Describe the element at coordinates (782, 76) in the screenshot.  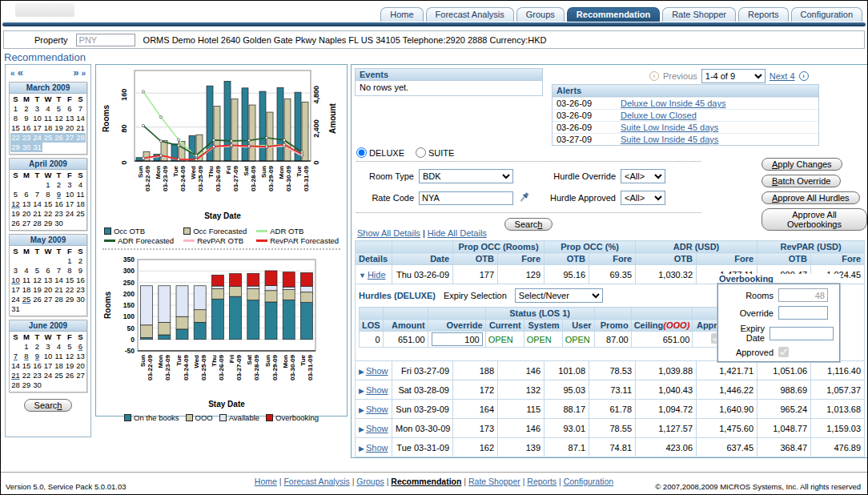
I see `next-page-link: Next 4` at that location.